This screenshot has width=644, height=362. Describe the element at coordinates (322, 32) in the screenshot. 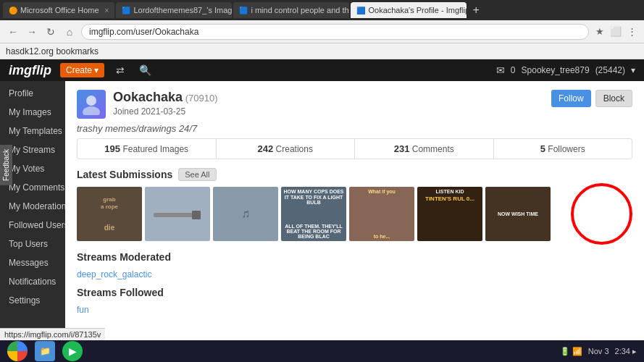

I see `nav-bar: ← → ↻ ⌂ imgflip.com/user/Ookachaka ★ ⬜ ⋮` at that location.